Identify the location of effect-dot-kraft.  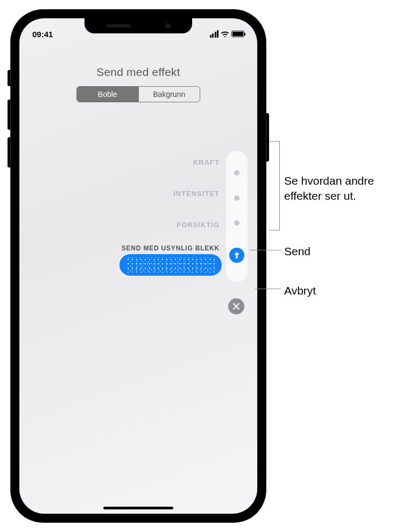
(237, 173).